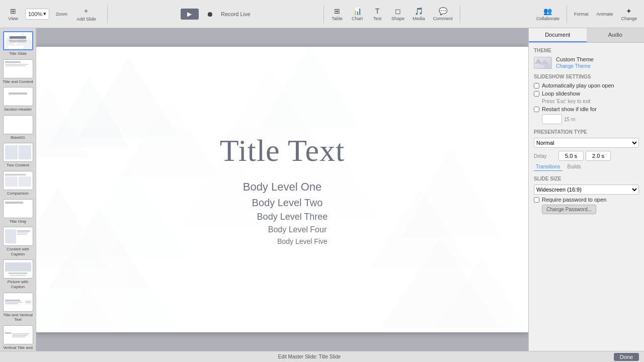 The width and height of the screenshot is (644, 362). I want to click on slide-thumb-label-1: Title Slide, so click(18, 54).